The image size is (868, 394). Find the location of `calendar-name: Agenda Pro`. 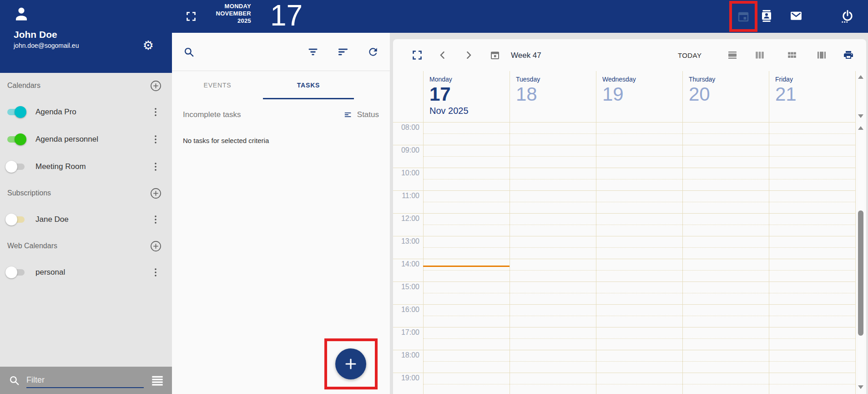

calendar-name: Agenda Pro is located at coordinates (93, 112).